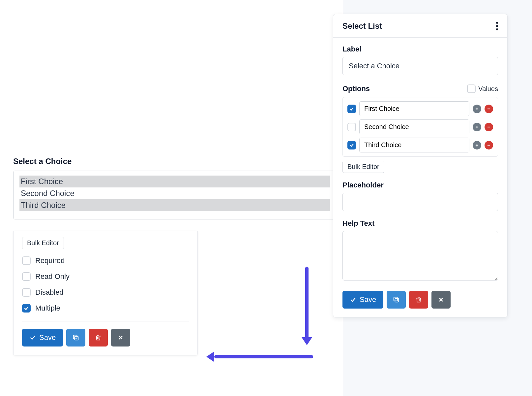  Describe the element at coordinates (420, 49) in the screenshot. I see `label-heading: Label` at that location.